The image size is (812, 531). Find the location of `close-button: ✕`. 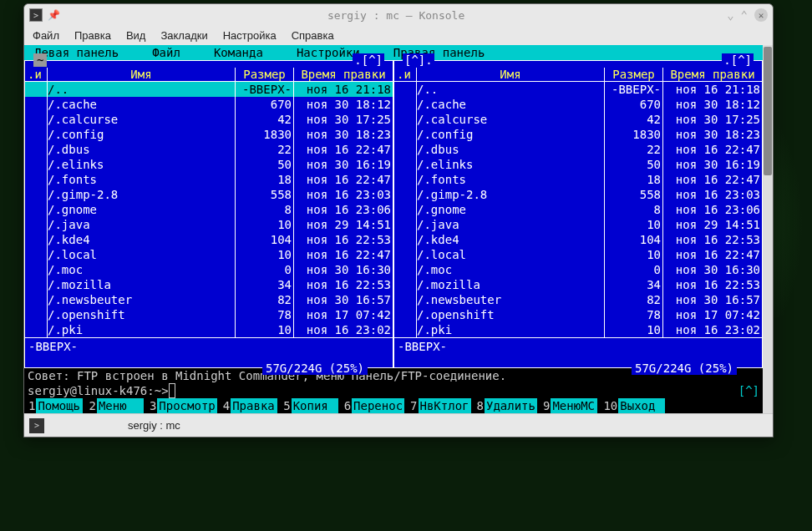

close-button: ✕ is located at coordinates (761, 15).